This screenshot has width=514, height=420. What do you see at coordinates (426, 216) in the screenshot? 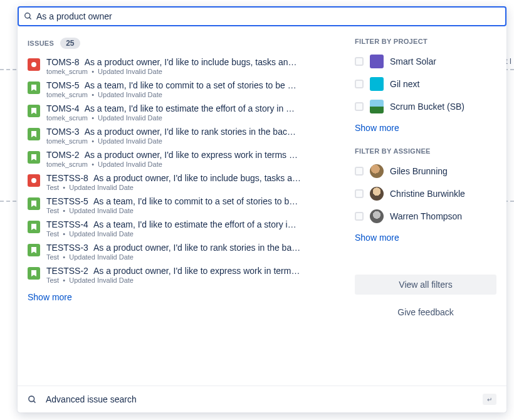
I see `assignee-filter-row: Warren Thompson` at bounding box center [426, 216].